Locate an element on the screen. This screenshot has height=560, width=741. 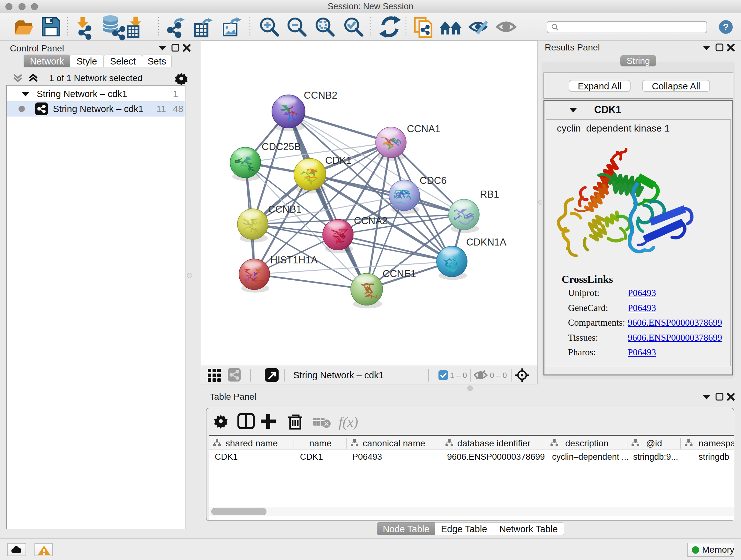
svg-text: CDC25B is located at coordinates (281, 147).